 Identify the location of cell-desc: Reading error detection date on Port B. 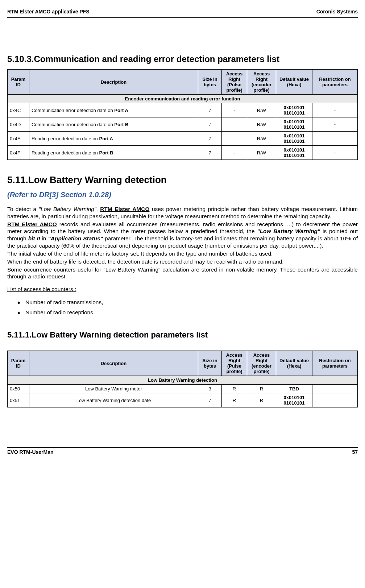
(114, 153).